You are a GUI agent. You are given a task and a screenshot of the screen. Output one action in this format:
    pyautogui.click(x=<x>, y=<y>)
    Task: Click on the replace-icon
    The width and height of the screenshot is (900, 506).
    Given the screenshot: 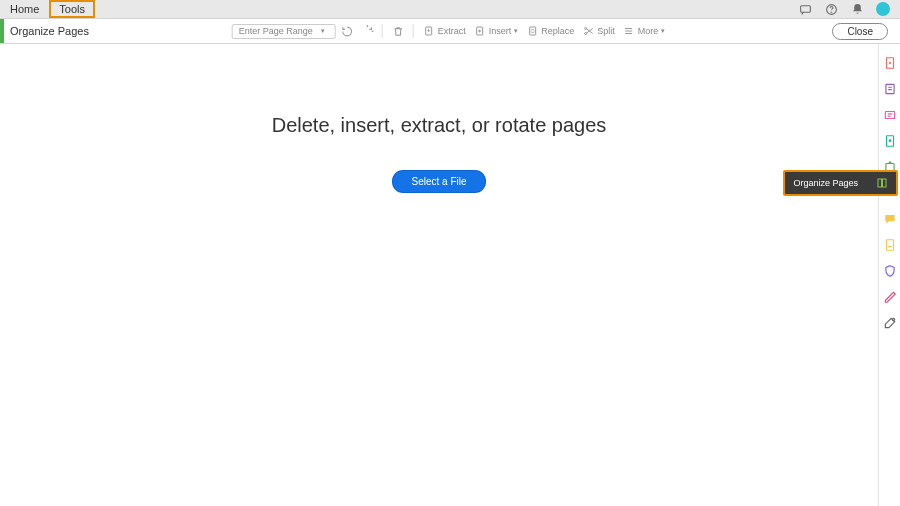 What is the action you would take?
    pyautogui.click(x=532, y=31)
    